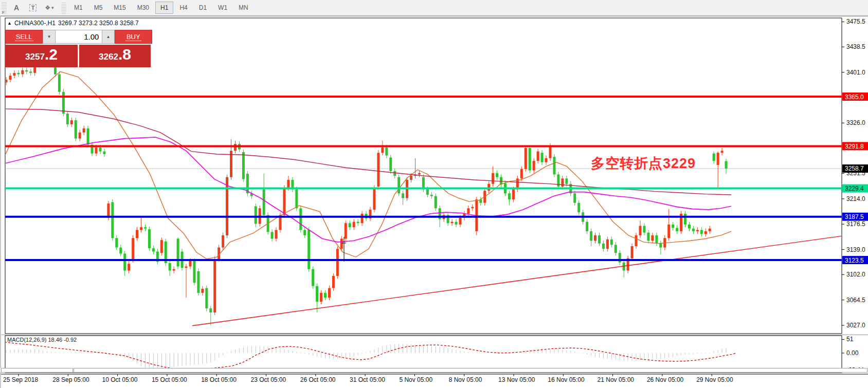 Image resolution: width=868 pixels, height=388 pixels. What do you see at coordinates (9, 23) in the screenshot?
I see `collapse-arrow-icon: ▲` at bounding box center [9, 23].